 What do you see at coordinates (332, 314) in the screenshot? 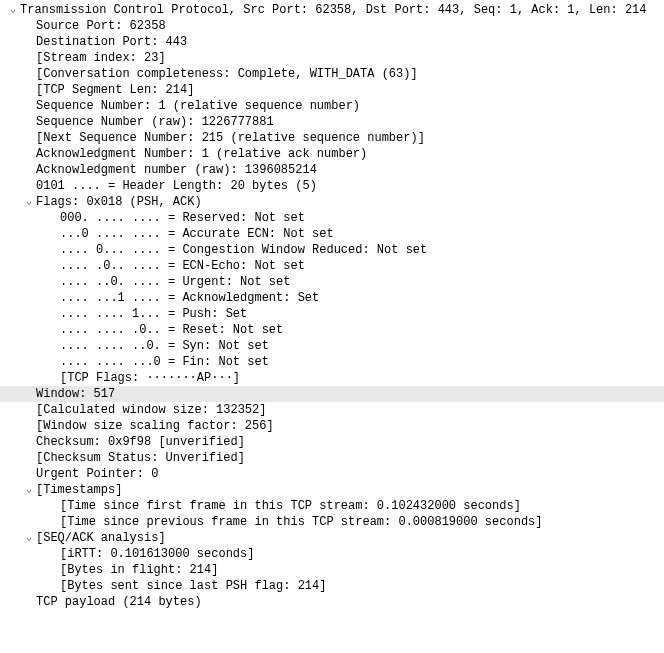
I see `flag-psh-row: .... .... 1... = Push: Set` at bounding box center [332, 314].